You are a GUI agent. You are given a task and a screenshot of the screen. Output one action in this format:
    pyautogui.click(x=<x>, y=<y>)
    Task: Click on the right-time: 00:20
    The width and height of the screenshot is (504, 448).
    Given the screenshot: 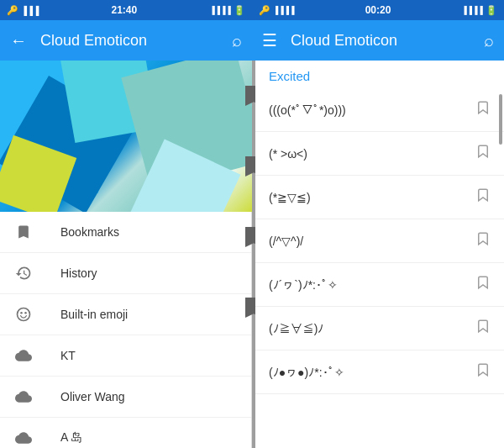 What is the action you would take?
    pyautogui.click(x=378, y=10)
    